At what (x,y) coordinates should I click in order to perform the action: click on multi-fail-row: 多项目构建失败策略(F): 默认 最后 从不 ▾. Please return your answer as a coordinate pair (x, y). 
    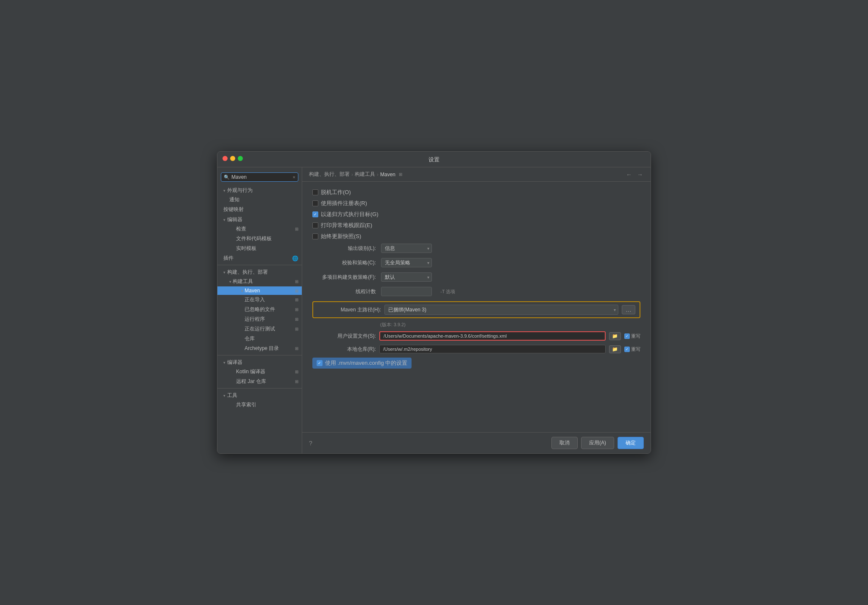
    Looking at the image, I should click on (476, 277).